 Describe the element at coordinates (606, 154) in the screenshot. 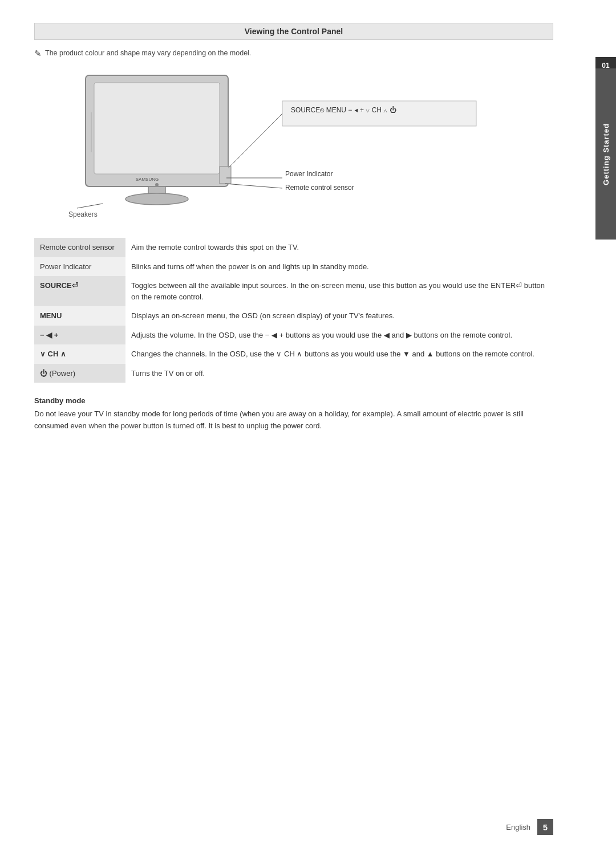

I see `side-tab: Getting Started` at that location.